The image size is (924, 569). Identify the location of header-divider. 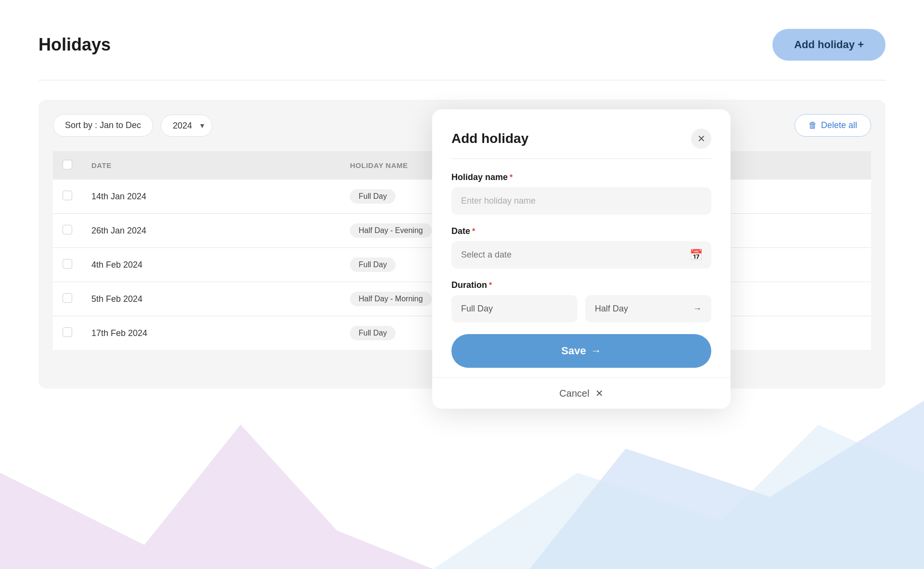
(462, 80).